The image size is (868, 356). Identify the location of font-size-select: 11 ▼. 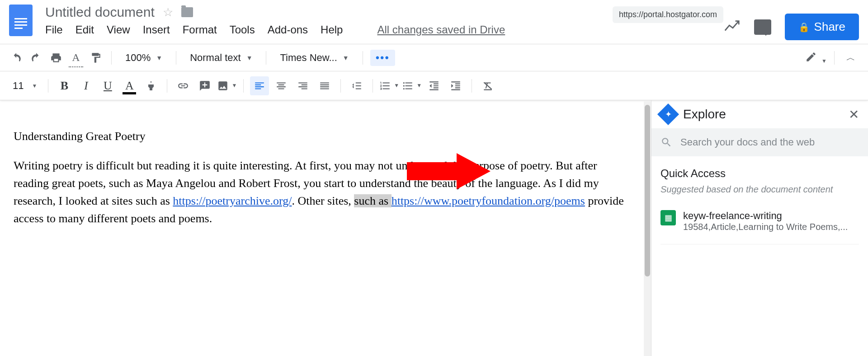
(25, 86).